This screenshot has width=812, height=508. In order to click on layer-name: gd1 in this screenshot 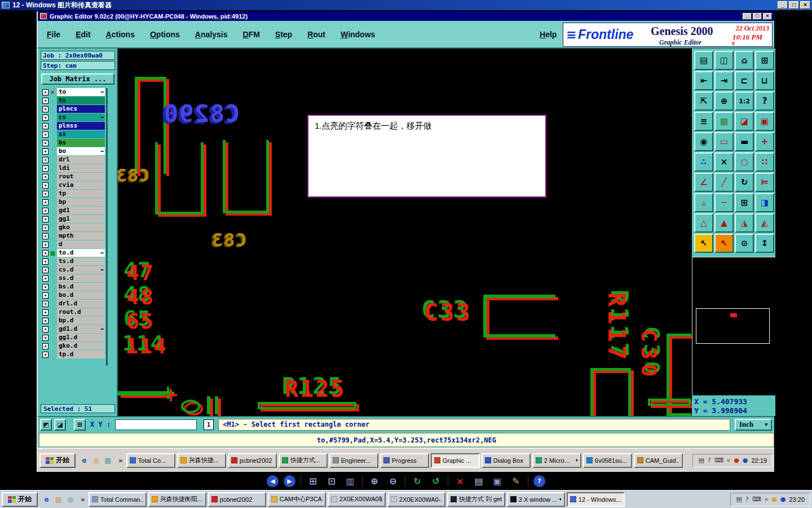, I will do `click(81, 211)`.